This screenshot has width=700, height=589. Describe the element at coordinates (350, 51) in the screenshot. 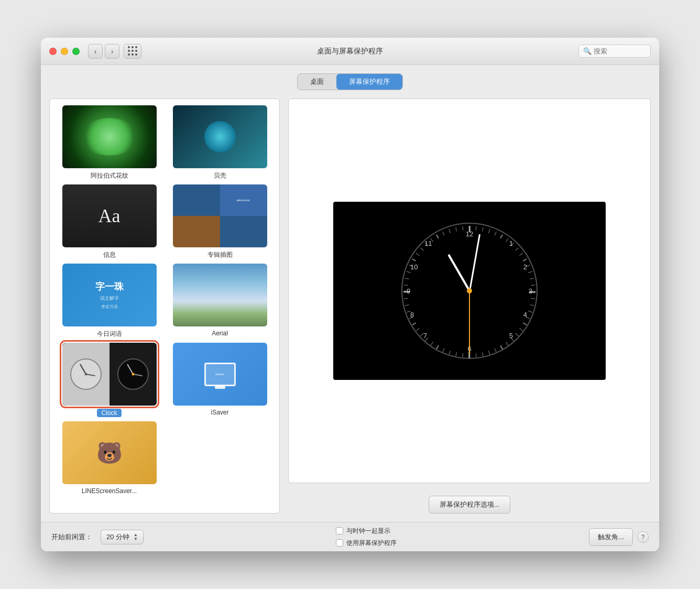

I see `titlebar: ‹ › 桌面与屏幕保护程序 🔍` at that location.